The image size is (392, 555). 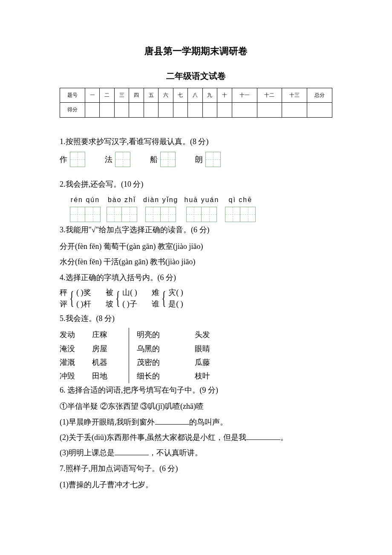 I want to click on q6-segment: (2)关于丢(diū)东西那件事,虽然大家都说是小红，但是我, so click(x=153, y=437).